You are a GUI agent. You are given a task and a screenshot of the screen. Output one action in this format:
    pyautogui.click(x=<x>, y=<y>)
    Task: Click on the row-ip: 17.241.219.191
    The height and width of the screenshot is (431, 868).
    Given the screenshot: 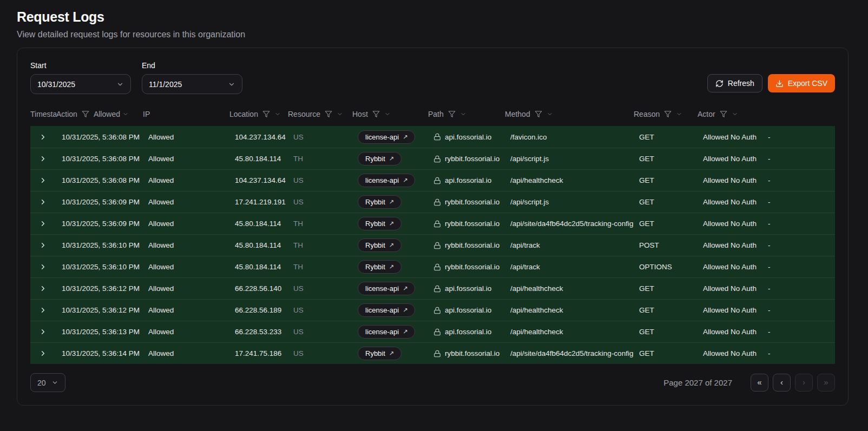 What is the action you would take?
    pyautogui.click(x=259, y=202)
    